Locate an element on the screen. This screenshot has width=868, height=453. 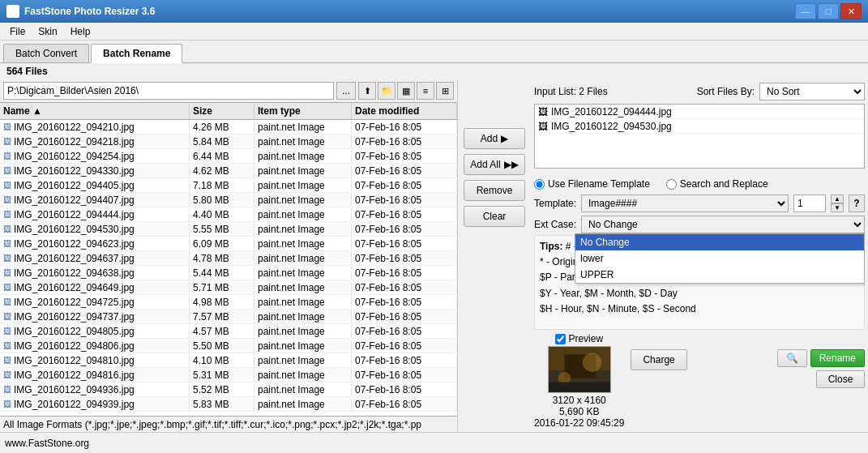
add-all-button: Add All ▶▶ is located at coordinates (494, 165).